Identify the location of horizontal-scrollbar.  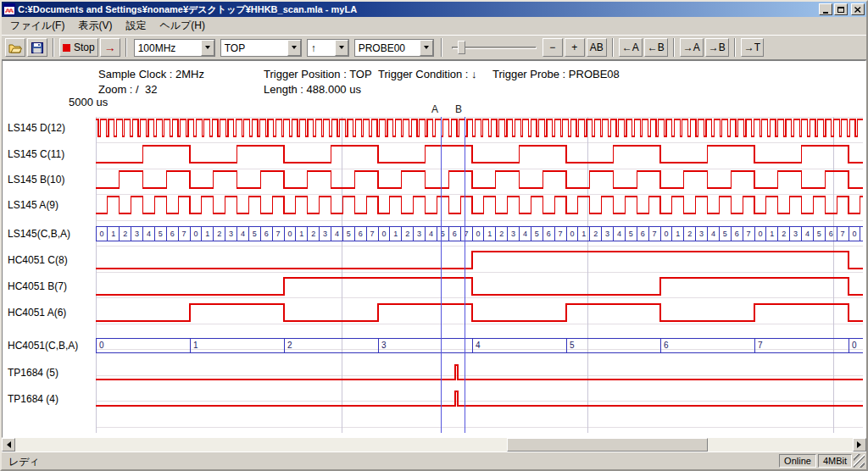
(434, 445).